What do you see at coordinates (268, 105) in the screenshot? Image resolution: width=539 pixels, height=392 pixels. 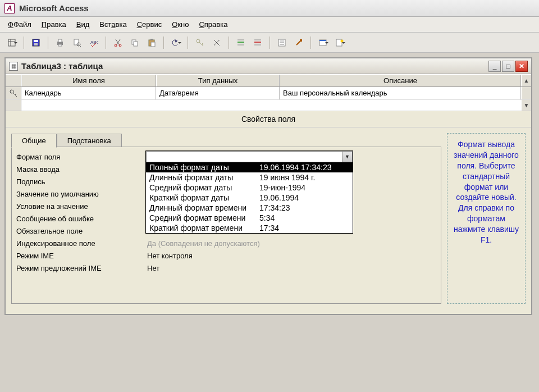 I see `field-row-empty: ▼` at bounding box center [268, 105].